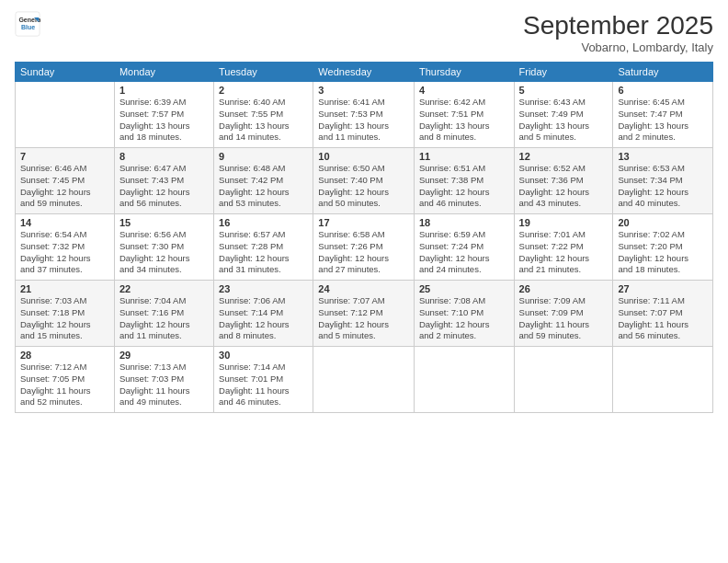 Image resolution: width=728 pixels, height=563 pixels. I want to click on calendar-cell: 13Sunrise: 6:53 AM Sunset: 7:34 PM Dayli…, so click(664, 181).